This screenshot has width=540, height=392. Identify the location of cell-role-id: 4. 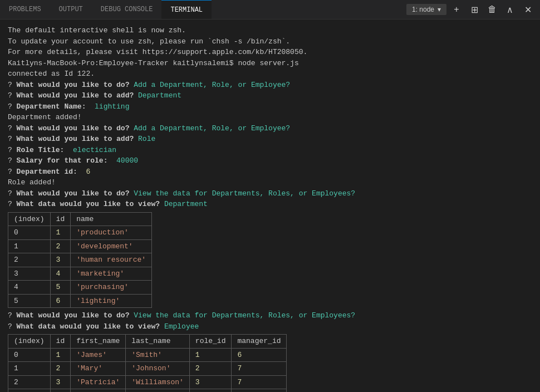
(210, 391).